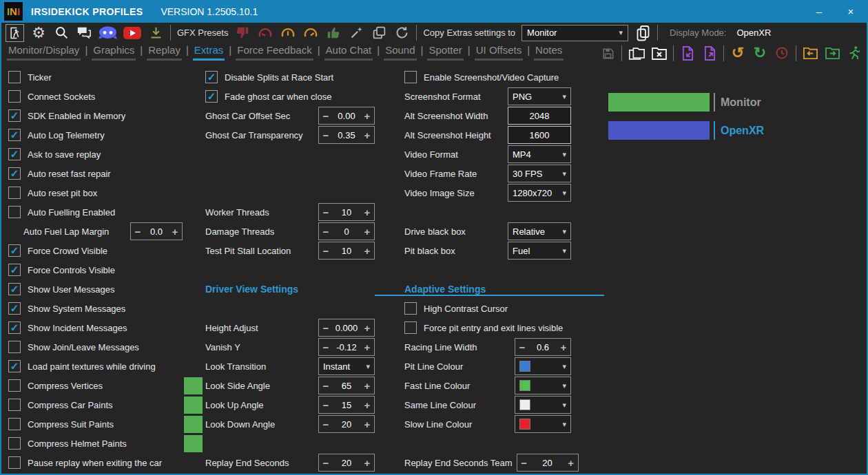  I want to click on search-button, so click(61, 33).